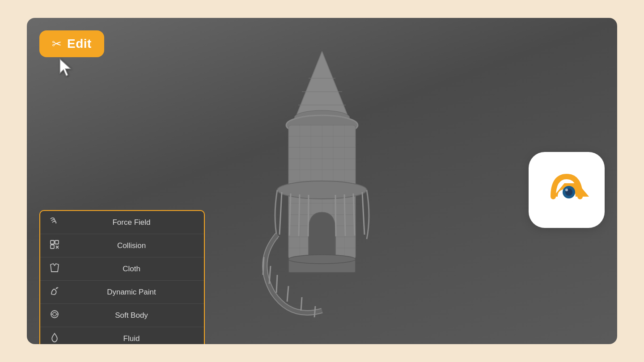  I want to click on soft-body-label: Soft Body, so click(131, 316).